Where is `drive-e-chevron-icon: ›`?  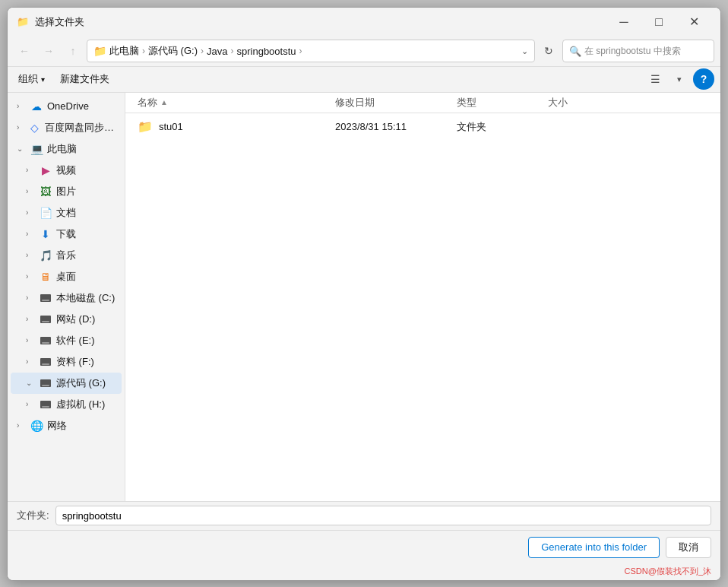
drive-e-chevron-icon: › is located at coordinates (30, 341).